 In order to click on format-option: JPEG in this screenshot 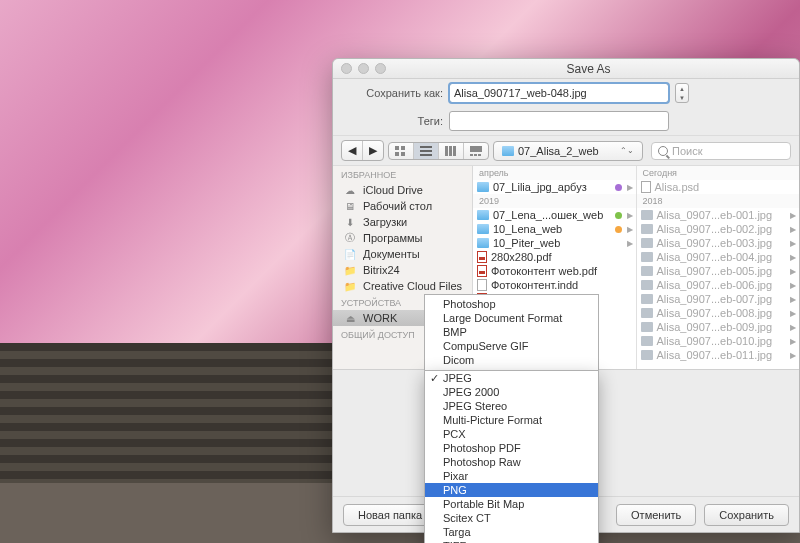, I will do `click(512, 378)`.